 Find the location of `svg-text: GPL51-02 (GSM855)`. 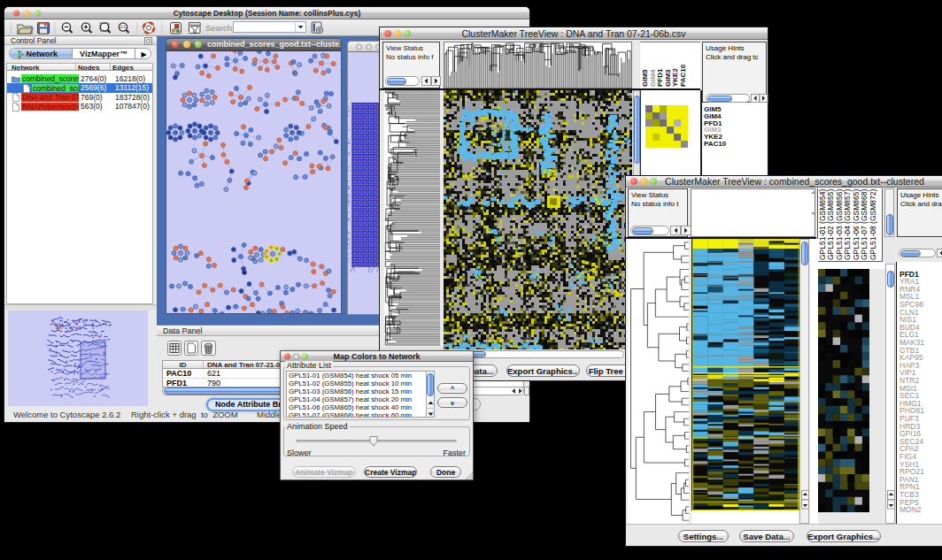

svg-text: GPL51-02 (GSM855) is located at coordinates (830, 225).